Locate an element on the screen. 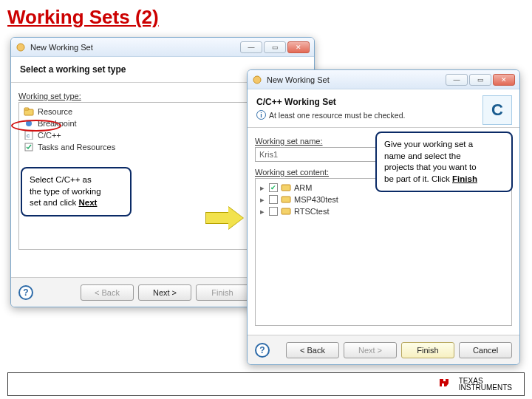 This screenshot has width=532, height=399. button-bar: ? < Back Next > Finish Cancel is located at coordinates (383, 349).